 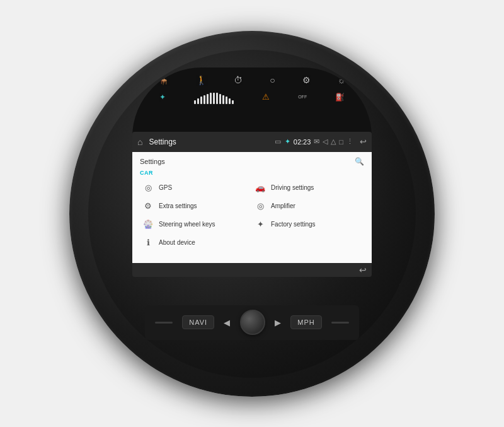 I want to click on window-icon: □, so click(x=341, y=142).